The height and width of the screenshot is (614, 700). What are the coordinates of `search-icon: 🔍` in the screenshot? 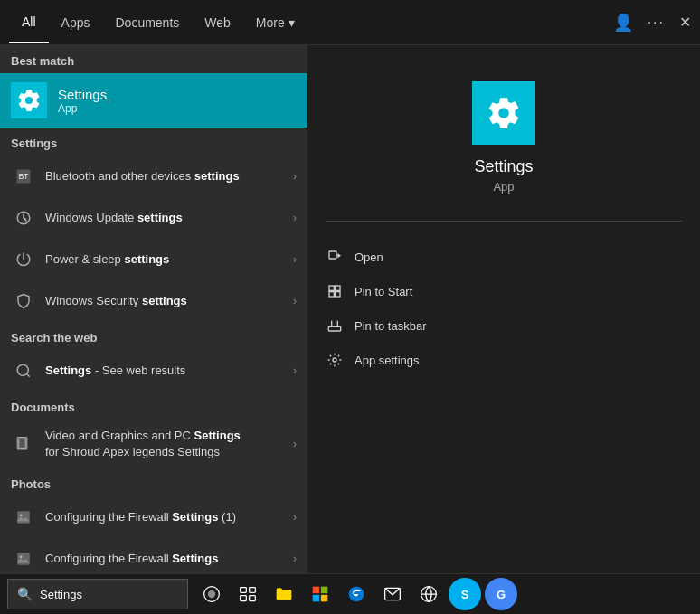 It's located at (25, 594).